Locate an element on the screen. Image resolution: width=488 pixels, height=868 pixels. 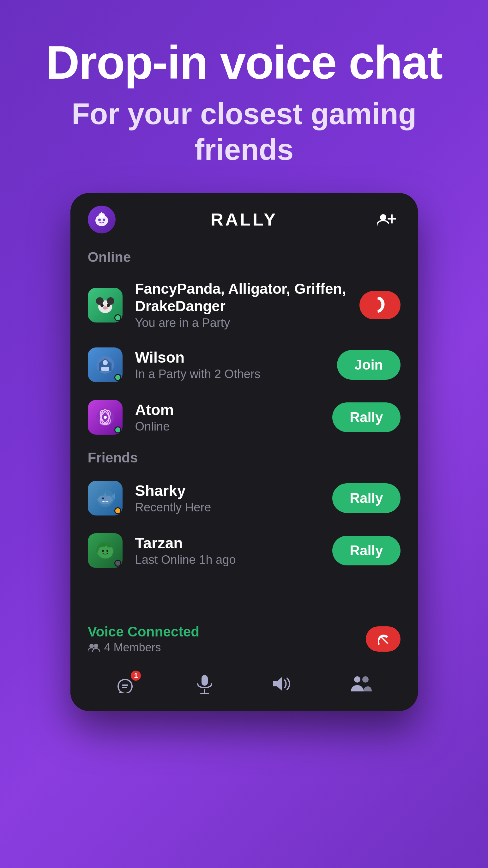
app-logo: RALLY is located at coordinates (244, 219).